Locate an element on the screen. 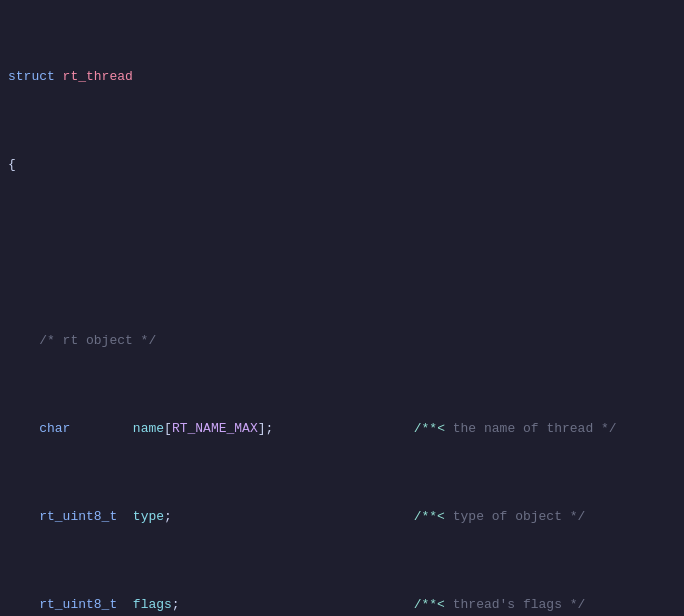 This screenshot has height=616, width=684. semi6: ; is located at coordinates (168, 517).